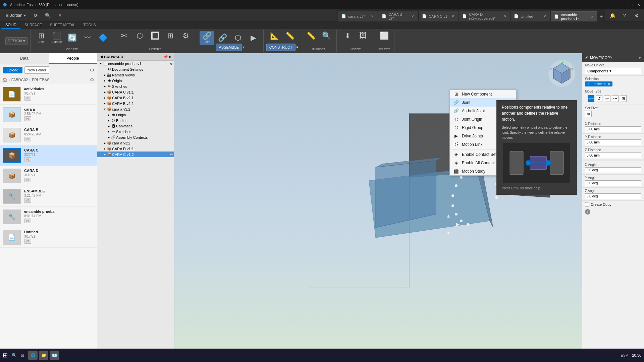 Image resolution: width=644 pixels, height=362 pixels. Describe the element at coordinates (384, 36) in the screenshot. I see `select-btn-1: ⬜` at that location.